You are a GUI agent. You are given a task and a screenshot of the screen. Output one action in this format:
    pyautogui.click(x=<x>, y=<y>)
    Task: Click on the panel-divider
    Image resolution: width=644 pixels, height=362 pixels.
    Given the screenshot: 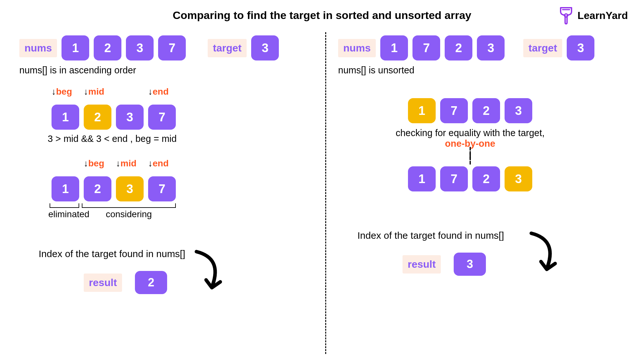 What is the action you would take?
    pyautogui.click(x=326, y=193)
    